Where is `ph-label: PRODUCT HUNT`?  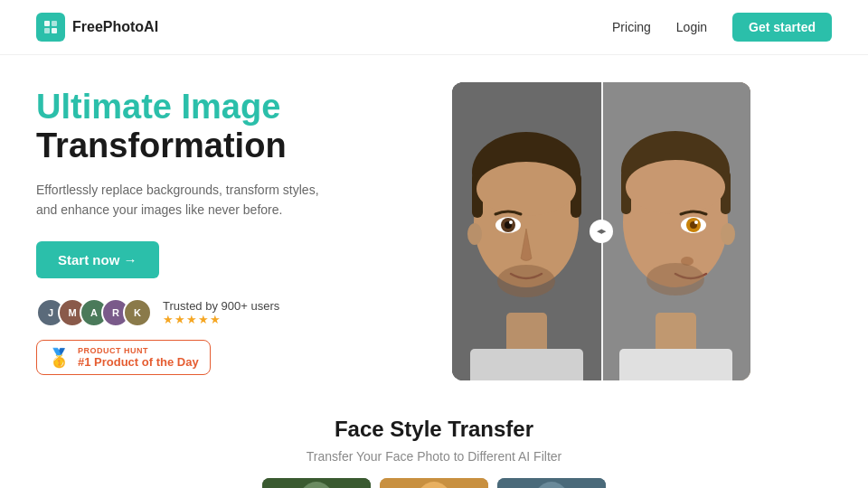 ph-label: PRODUCT HUNT is located at coordinates (138, 351).